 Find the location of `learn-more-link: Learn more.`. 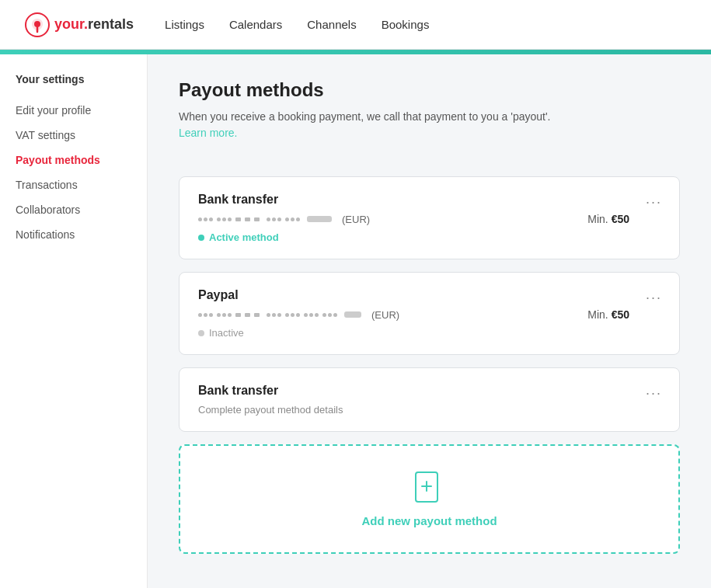

learn-more-link: Learn more. is located at coordinates (208, 133).